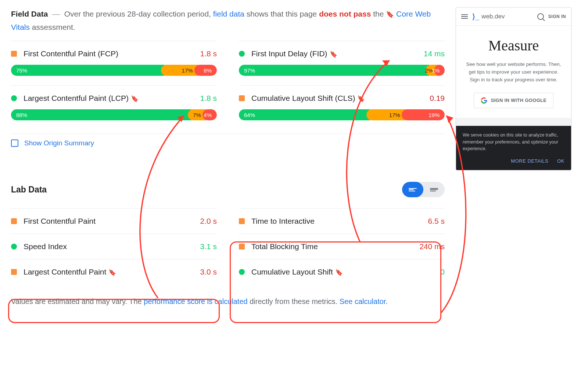  What do you see at coordinates (112, 54) in the screenshot?
I see `metric-name: First Contentful Paint (FCP)` at bounding box center [112, 54].